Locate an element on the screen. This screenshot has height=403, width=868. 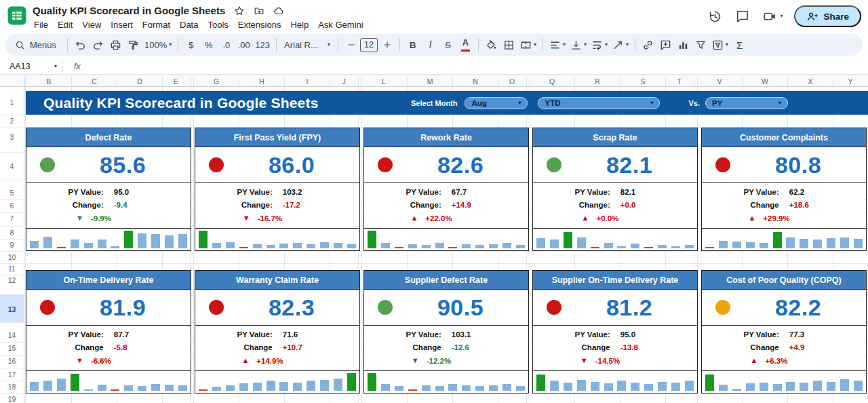
decrease-decimal-button: .0 is located at coordinates (226, 45).